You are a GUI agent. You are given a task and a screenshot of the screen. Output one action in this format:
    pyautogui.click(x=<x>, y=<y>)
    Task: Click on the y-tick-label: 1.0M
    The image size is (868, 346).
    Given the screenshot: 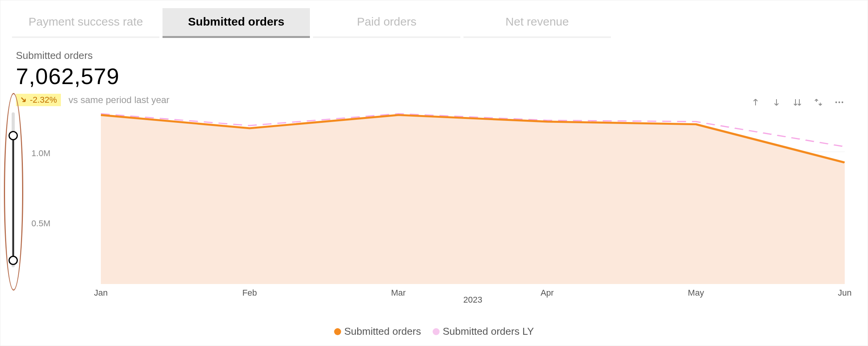 What is the action you would take?
    pyautogui.click(x=41, y=153)
    